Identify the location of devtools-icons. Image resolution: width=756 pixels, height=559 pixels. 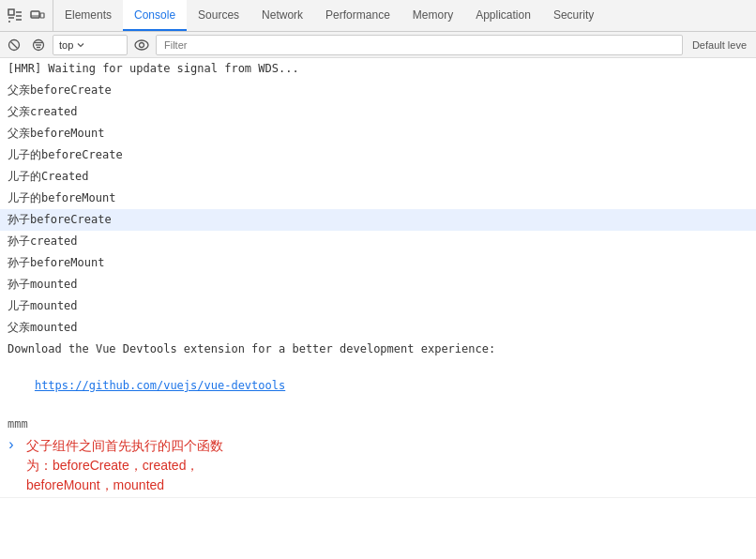
(26, 15).